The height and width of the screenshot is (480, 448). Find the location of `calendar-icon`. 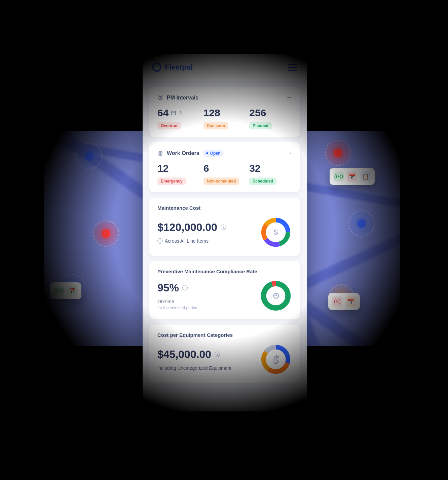

calendar-icon is located at coordinates (174, 113).